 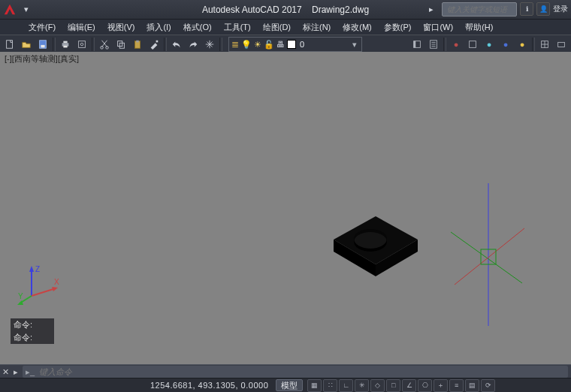 What do you see at coordinates (561, 44) in the screenshot?
I see `hide-icon` at bounding box center [561, 44].